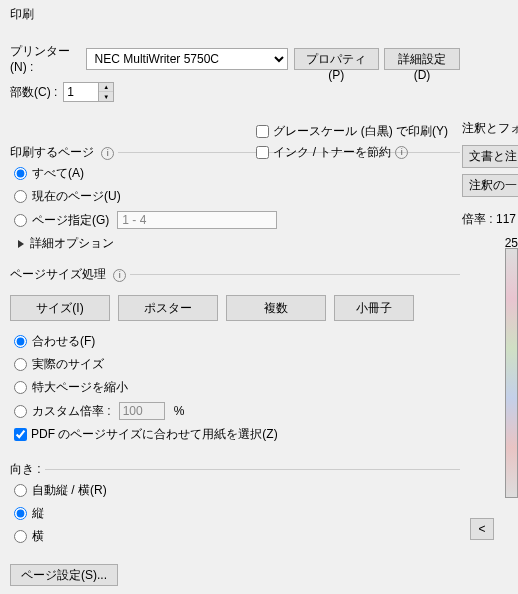 The height and width of the screenshot is (594, 518). What do you see at coordinates (20, 490) in the screenshot?
I see `auto-orient-radio` at bounding box center [20, 490].